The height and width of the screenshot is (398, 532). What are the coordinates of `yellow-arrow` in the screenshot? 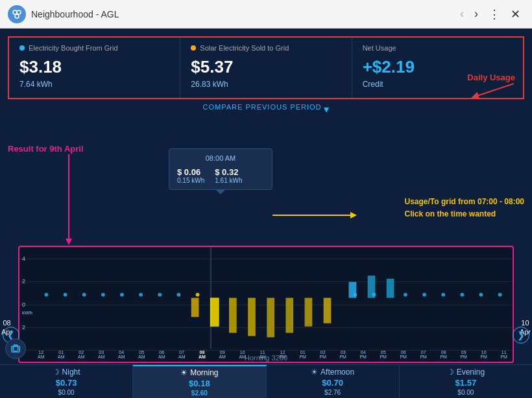 It's located at (315, 217).